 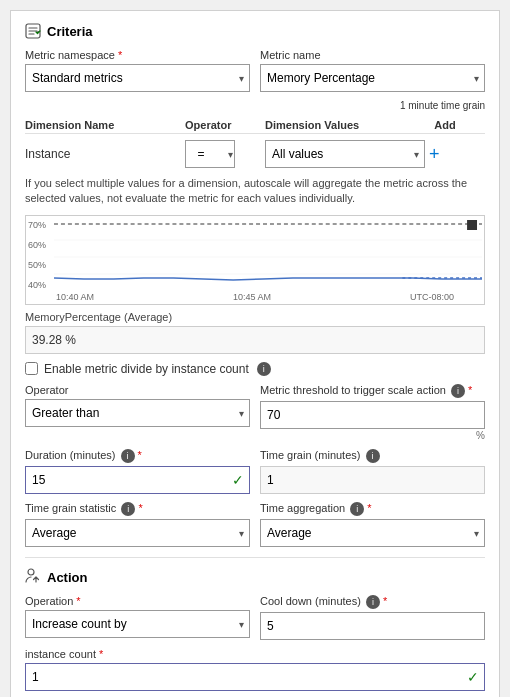 What do you see at coordinates (255, 472) in the screenshot?
I see `duration-timegrain-row: Duration (minutes) i ✓ Time grain (minut…` at bounding box center [255, 472].